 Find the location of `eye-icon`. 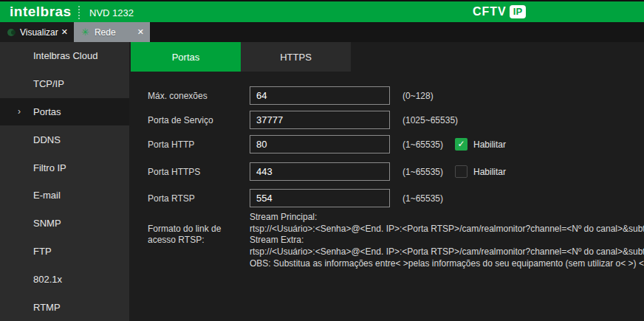

eye-icon is located at coordinates (11, 32).